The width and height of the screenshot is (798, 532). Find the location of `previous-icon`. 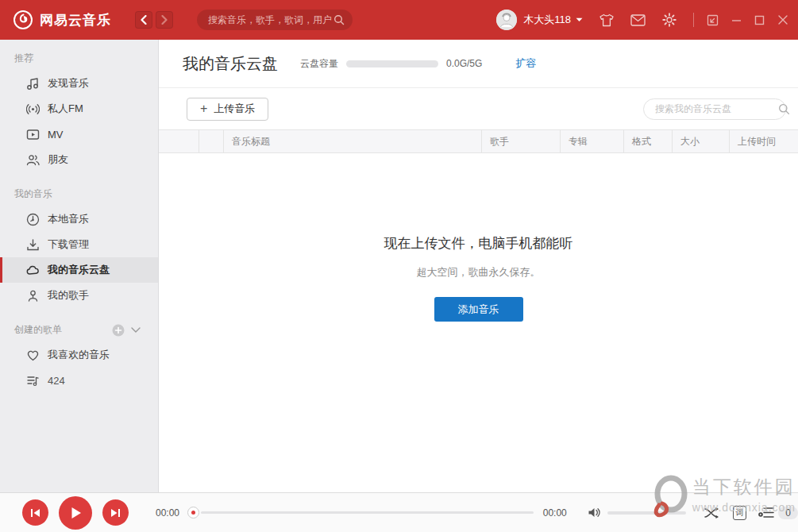

previous-icon is located at coordinates (35, 513).